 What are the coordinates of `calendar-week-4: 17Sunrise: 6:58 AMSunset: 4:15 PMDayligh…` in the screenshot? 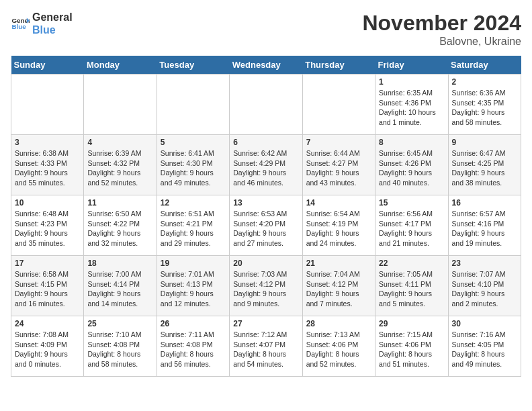 It's located at (266, 286).